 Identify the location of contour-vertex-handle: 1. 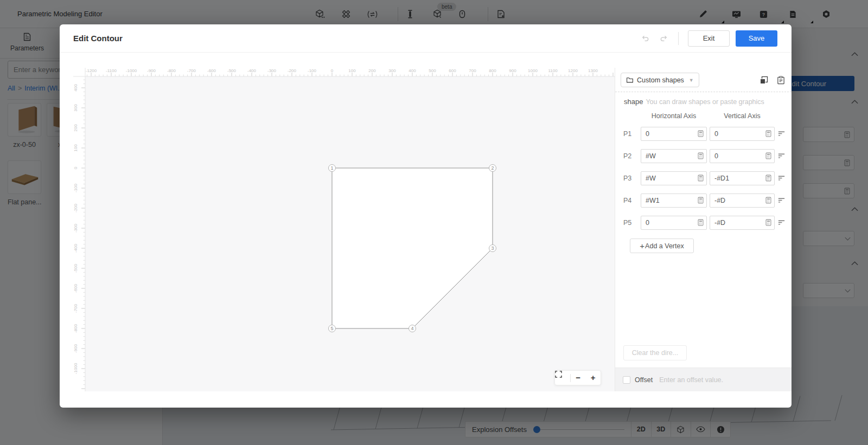
(332, 168).